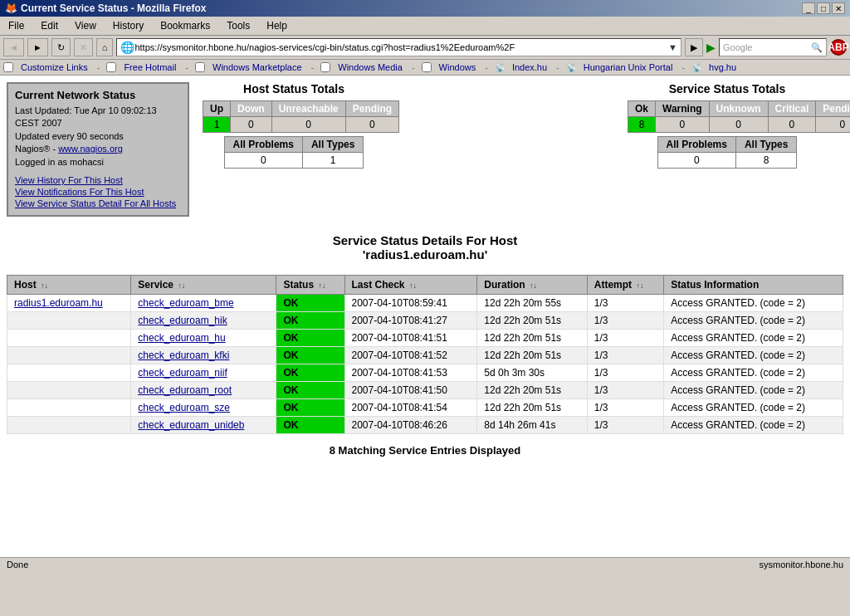 The image size is (850, 616). Describe the element at coordinates (398, 47) in the screenshot. I see `address-bar: 🌐 https://sysmonitor.hbone.hu/nagios-ser…` at that location.